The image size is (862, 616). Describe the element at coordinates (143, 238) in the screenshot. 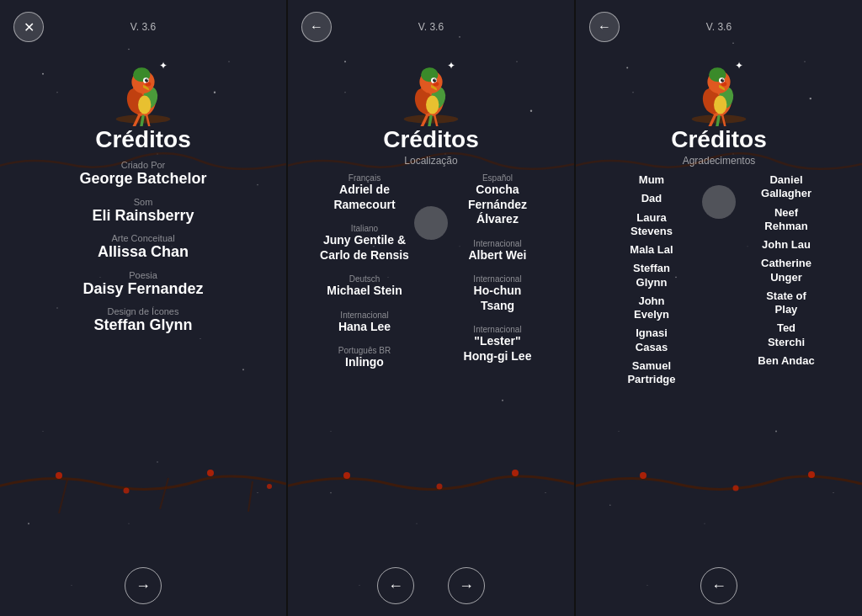

I see `credit-art-label: Arte Conceitual` at that location.